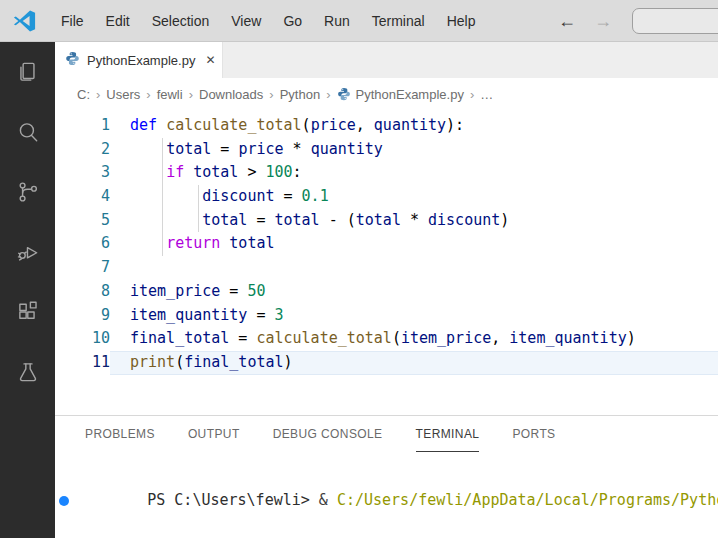 This screenshot has width=718, height=538. What do you see at coordinates (72, 58) in the screenshot?
I see `python-file-icon` at bounding box center [72, 58].